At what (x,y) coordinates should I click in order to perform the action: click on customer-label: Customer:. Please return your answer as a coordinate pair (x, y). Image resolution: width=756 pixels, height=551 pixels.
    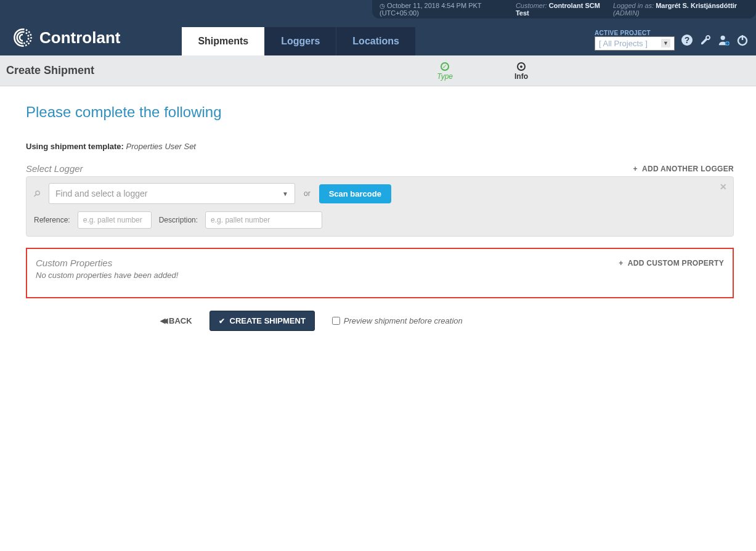
    Looking at the image, I should click on (531, 6).